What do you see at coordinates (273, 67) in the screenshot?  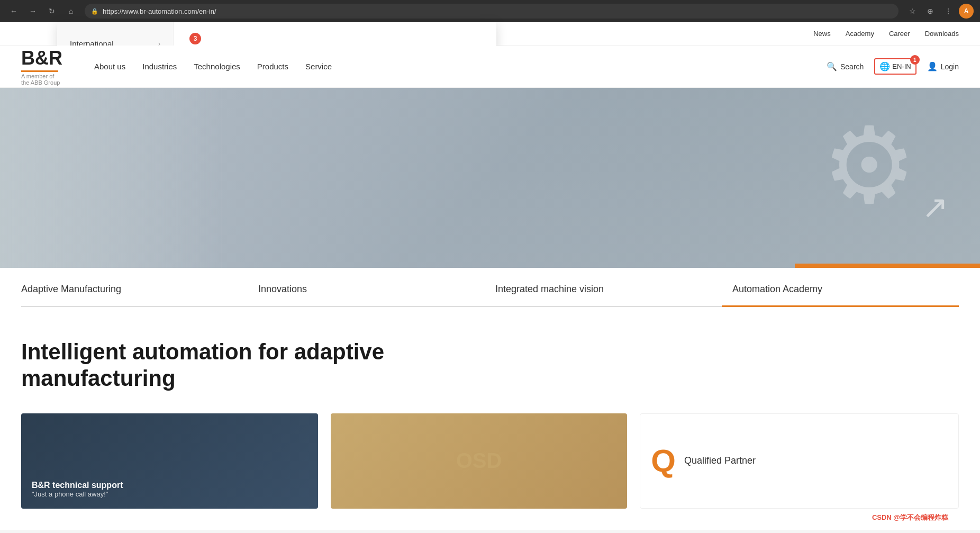 I see `nav-products: Products` at bounding box center [273, 67].